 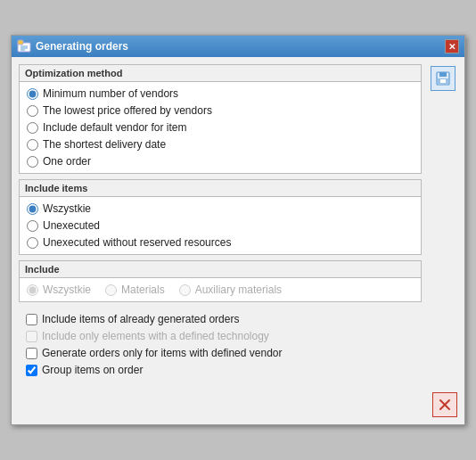 I want to click on typ-wszystkie-radio, so click(x=32, y=291).